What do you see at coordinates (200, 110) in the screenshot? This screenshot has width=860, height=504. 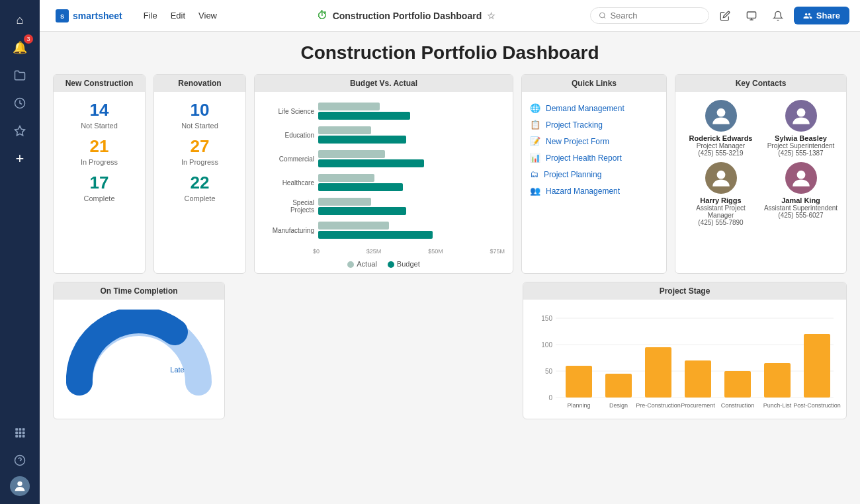 I see `ren-not-started-value: 10` at bounding box center [200, 110].